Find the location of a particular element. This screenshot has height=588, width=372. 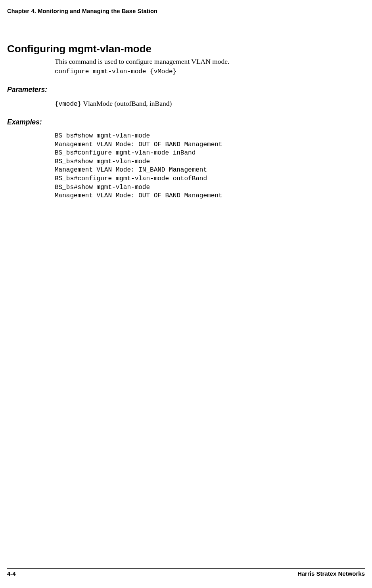

intro-text: This command is used to configure manage… is located at coordinates (210, 62).